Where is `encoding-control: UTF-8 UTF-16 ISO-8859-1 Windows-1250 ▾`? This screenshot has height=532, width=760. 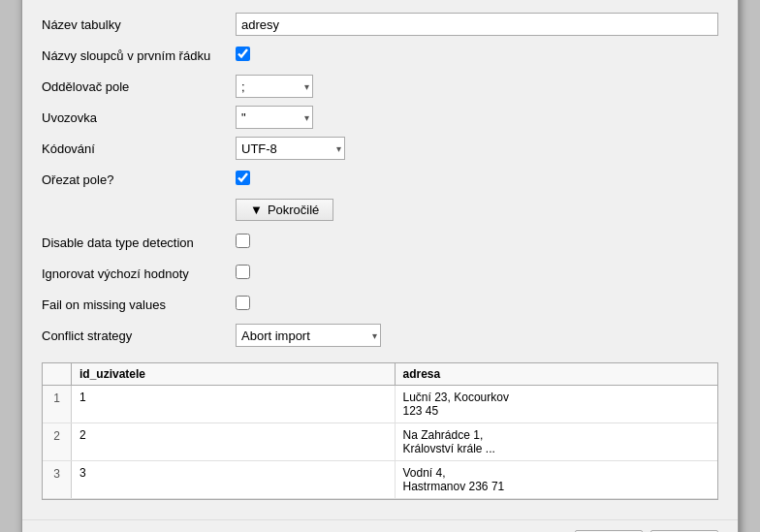 encoding-control: UTF-8 UTF-16 ISO-8859-1 Windows-1250 ▾ is located at coordinates (477, 148).